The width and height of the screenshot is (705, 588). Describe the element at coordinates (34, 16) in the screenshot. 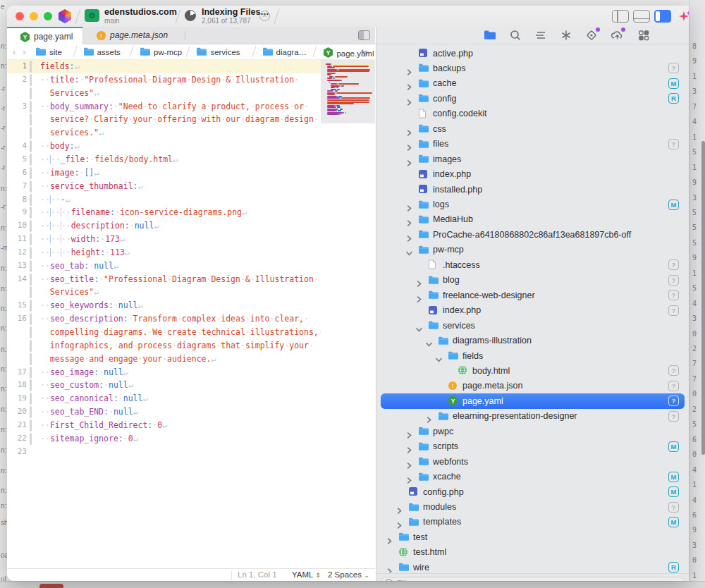

I see `minimize-window-button` at that location.